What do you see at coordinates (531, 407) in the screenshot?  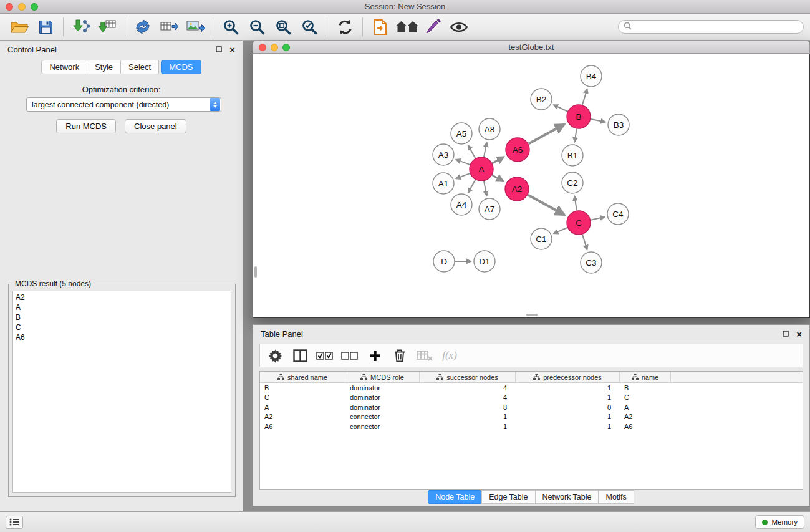 I see `table-row: Adominator80A` at bounding box center [531, 407].